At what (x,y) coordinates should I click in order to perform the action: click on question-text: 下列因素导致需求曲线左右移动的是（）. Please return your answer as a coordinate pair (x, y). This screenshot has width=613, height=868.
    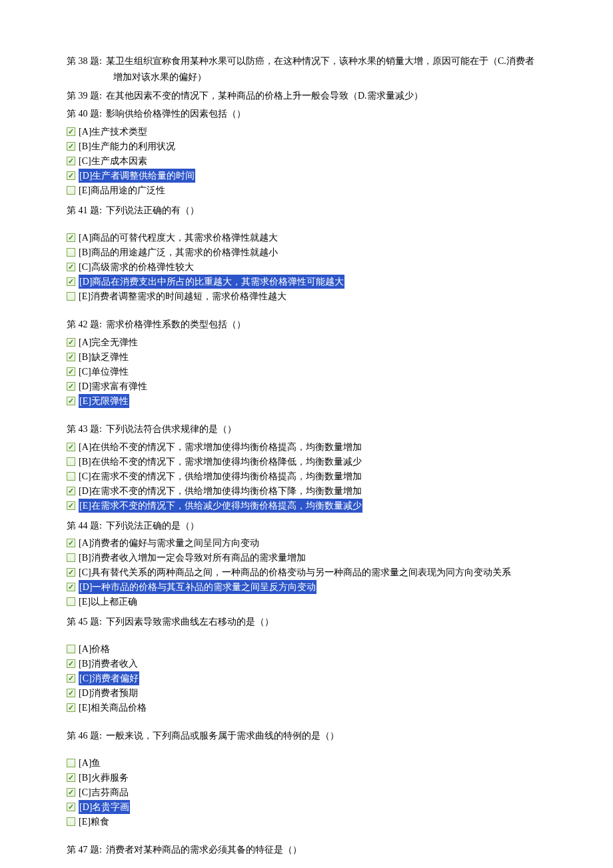
    Looking at the image, I should click on (190, 622).